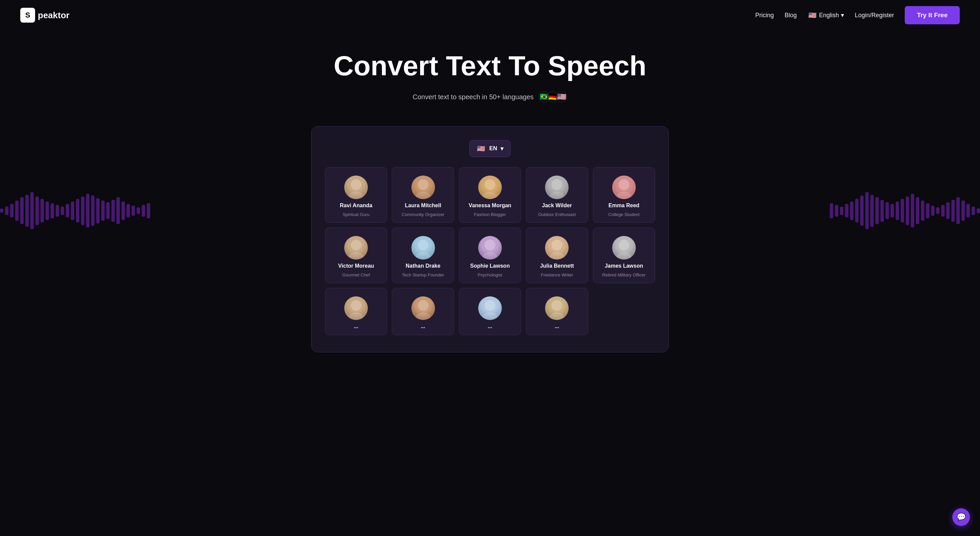  What do you see at coordinates (356, 255) in the screenshot?
I see `voice-card-victor-moreau: Victor MoreauGourmet Chef` at bounding box center [356, 255].